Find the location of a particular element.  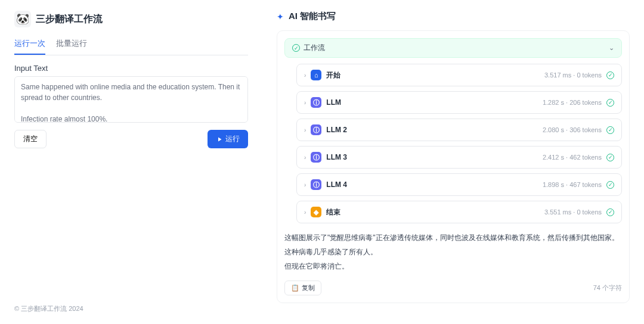

char-count: 74 个字符 is located at coordinates (608, 288).